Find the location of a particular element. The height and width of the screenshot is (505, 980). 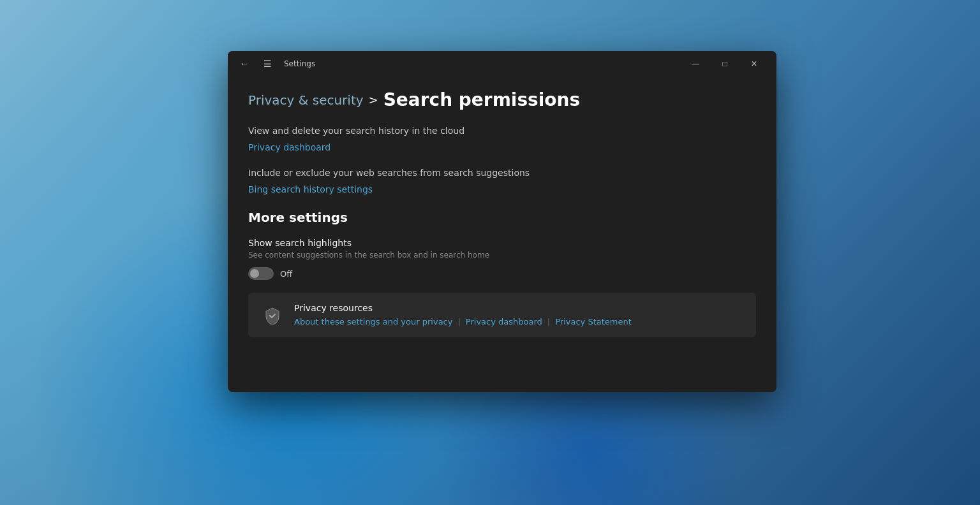

toggle-knob is located at coordinates (255, 274).